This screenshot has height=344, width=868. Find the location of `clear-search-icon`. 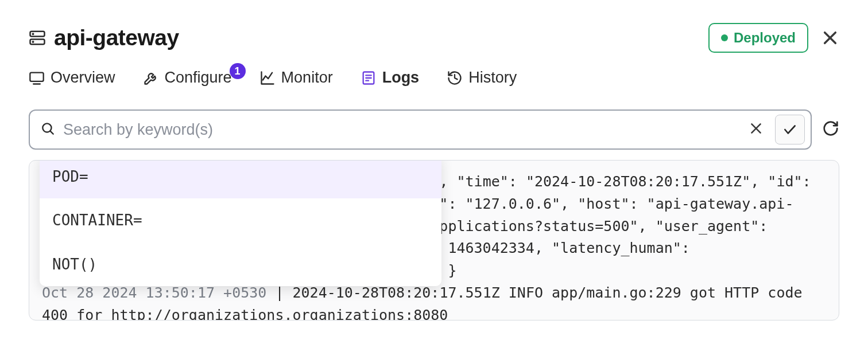

clear-search-icon is located at coordinates (756, 130).